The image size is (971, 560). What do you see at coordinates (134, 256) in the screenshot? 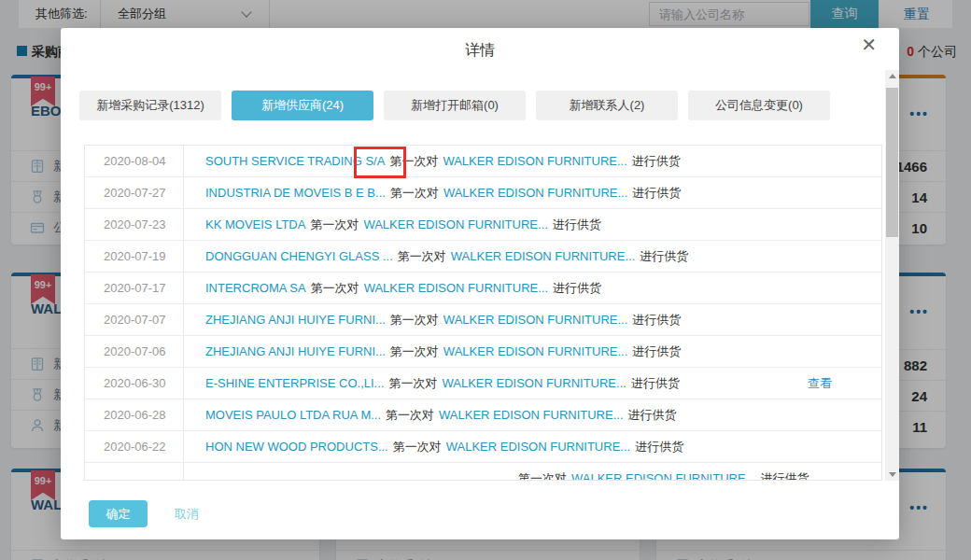
I see `item-date: 2020-07-19` at bounding box center [134, 256].